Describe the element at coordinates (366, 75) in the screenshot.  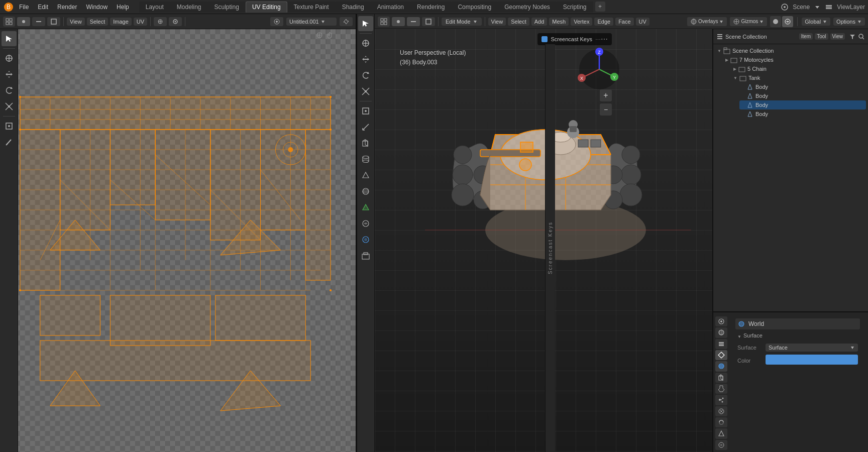
I see `viewport-rotate-tool` at that location.